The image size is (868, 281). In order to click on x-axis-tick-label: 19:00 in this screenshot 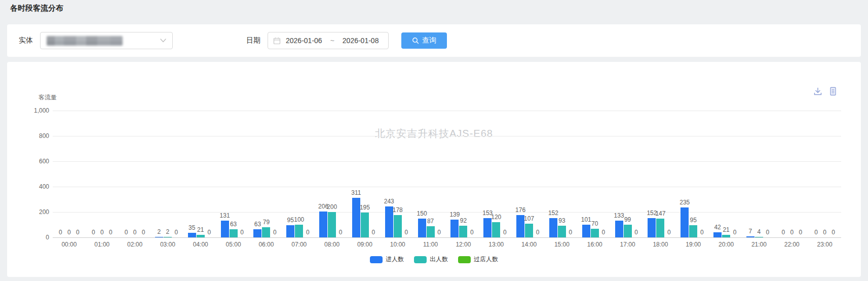, I will do `click(693, 244)`.